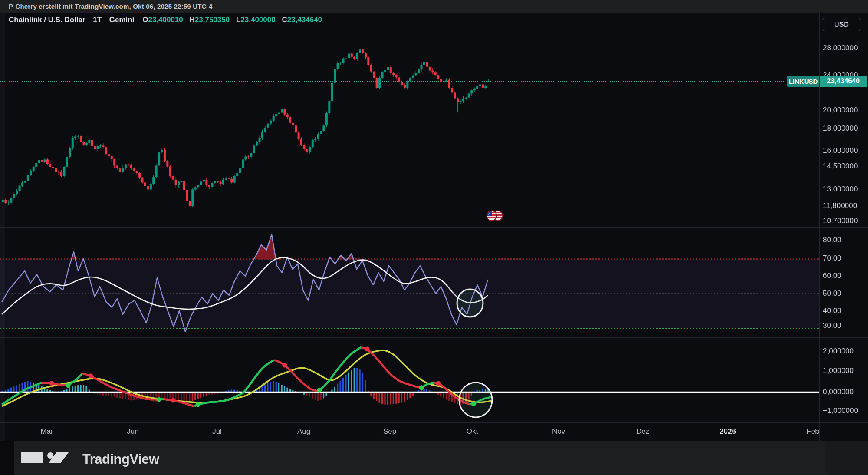 The height and width of the screenshot is (475, 868). What do you see at coordinates (110, 6) in the screenshot?
I see `attribution-text: P-Cherry erstellt mit TradingView.com, O…` at bounding box center [110, 6].